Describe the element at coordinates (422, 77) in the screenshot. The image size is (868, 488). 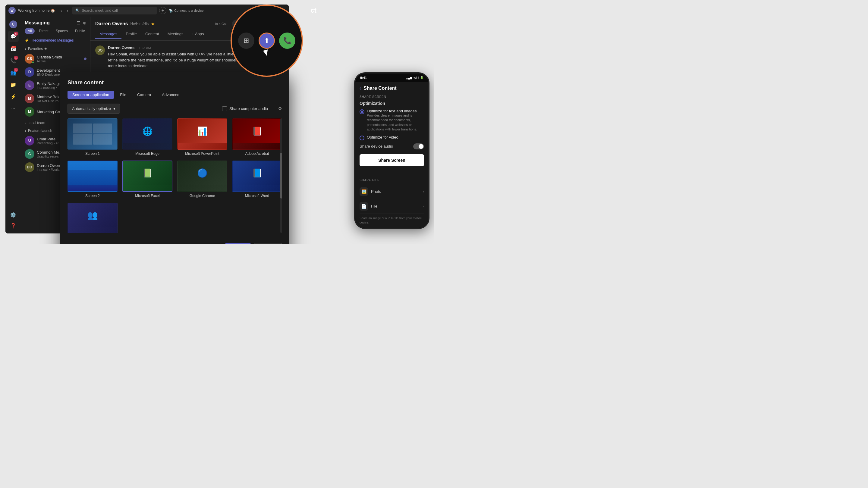
I see `battery-icon: 🔋` at that location.